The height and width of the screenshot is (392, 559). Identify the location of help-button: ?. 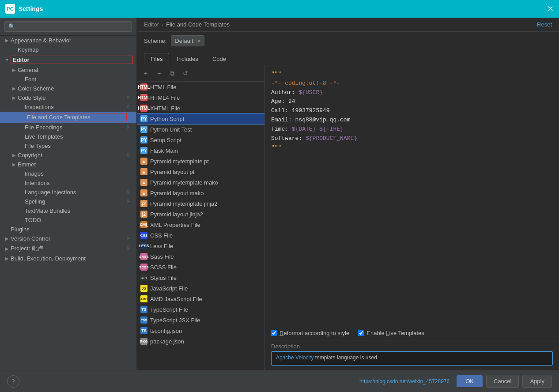
(13, 381).